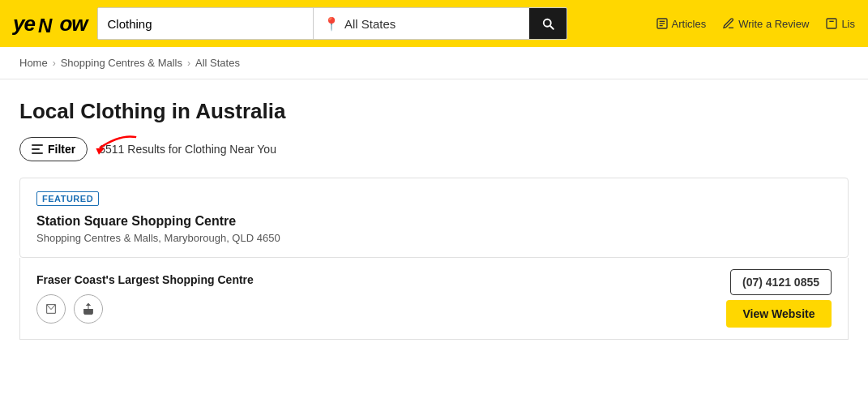 The image size is (868, 420). I want to click on breadcrumb-category: Shopping Centres & Malls, so click(122, 63).